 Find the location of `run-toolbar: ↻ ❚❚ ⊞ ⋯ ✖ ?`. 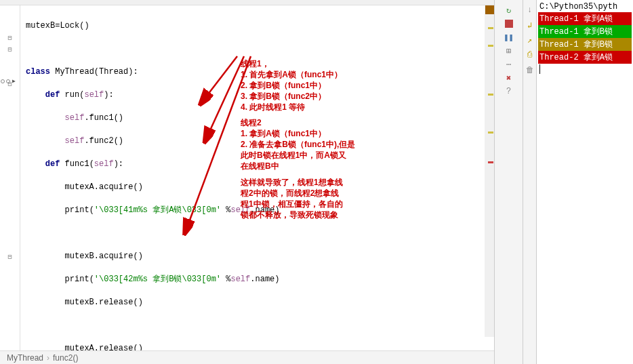

run-toolbar: ↻ ❚❚ ⊞ ⋯ ✖ ? is located at coordinates (509, 182).